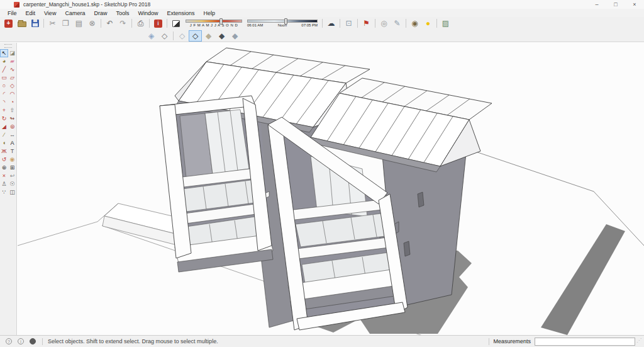 The width and height of the screenshot is (644, 347). Describe the element at coordinates (13, 62) in the screenshot. I see `eraser-tool: ▰` at that location.